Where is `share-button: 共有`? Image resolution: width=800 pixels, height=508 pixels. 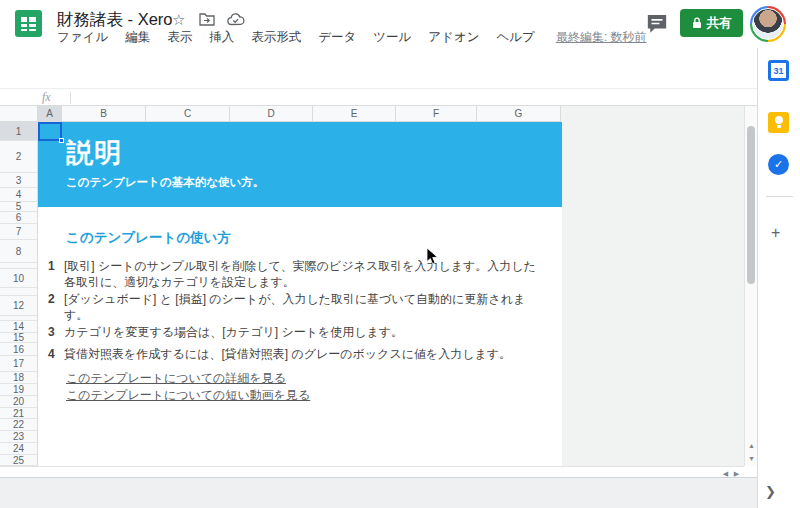
share-button: 共有 is located at coordinates (712, 23).